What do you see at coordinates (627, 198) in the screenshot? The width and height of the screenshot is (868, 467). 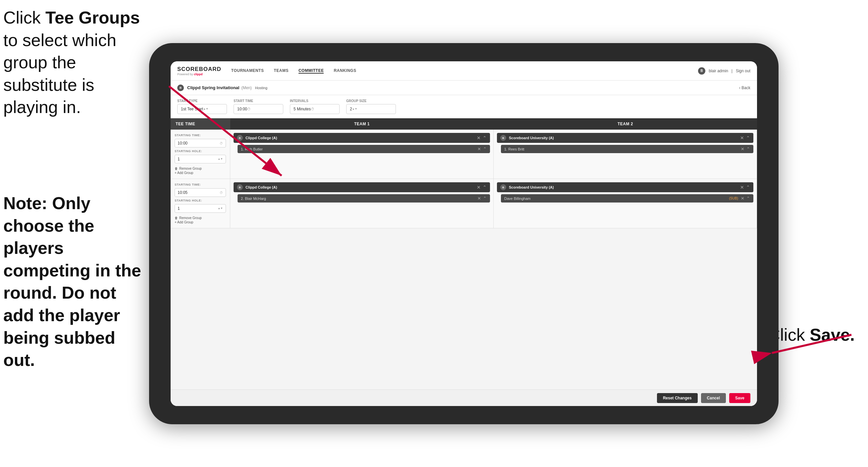 I see `player-card-2-2: Dave Billingham (SUB) ✕ ⌃` at bounding box center [627, 198].